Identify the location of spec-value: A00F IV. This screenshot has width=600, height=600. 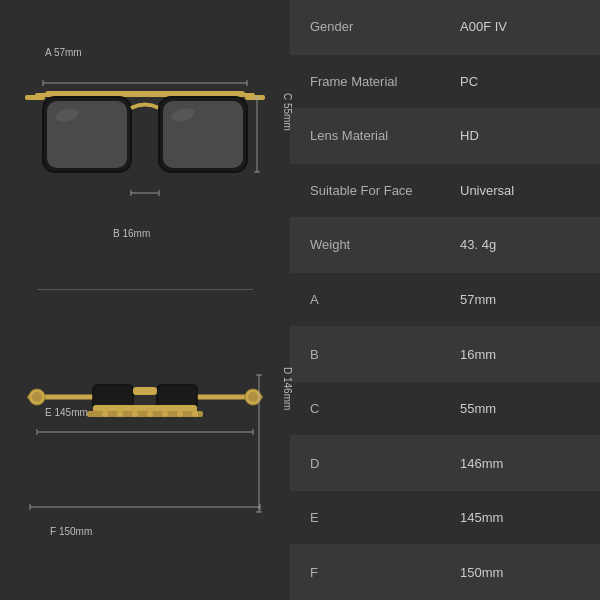
(525, 26).